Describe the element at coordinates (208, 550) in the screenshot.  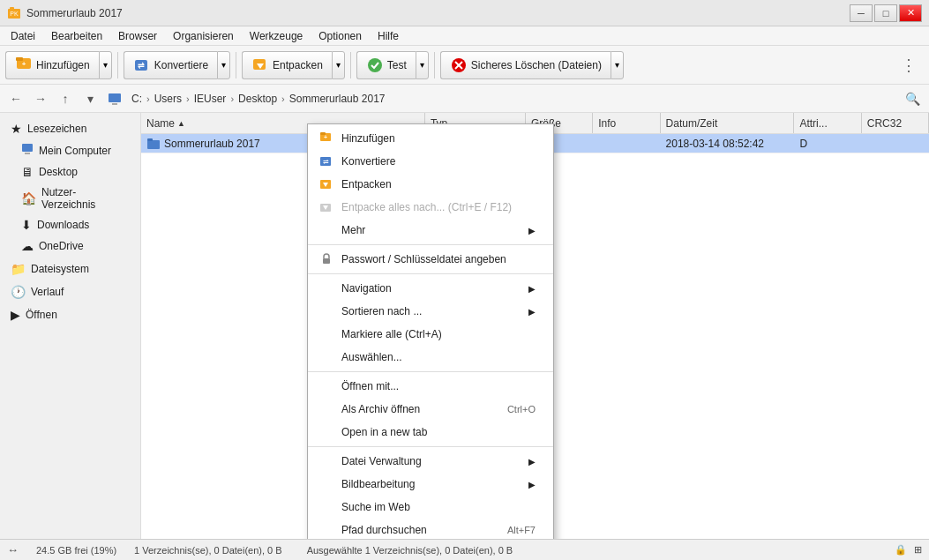
I see `selected-info: 1 Verzeichnis(se), 0 Datei(en), 0 B` at that location.